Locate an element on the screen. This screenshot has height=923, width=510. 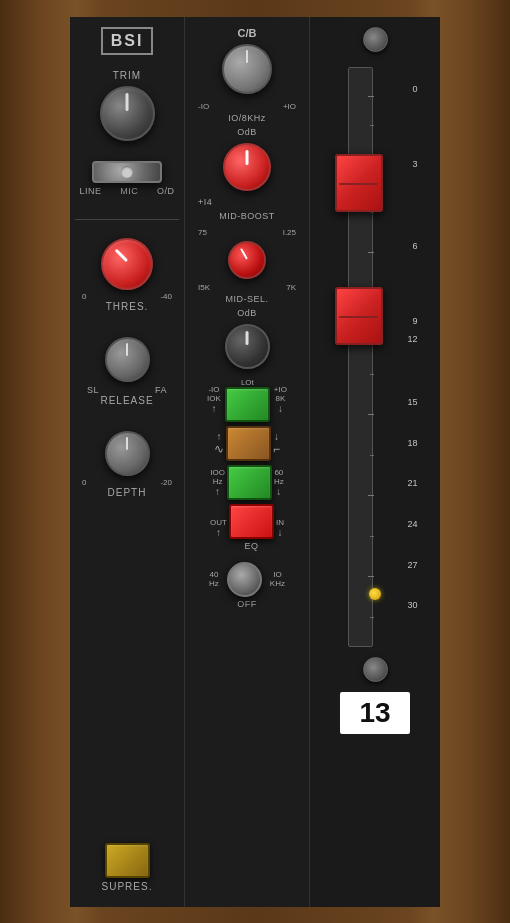
40hz-label: 40 is located at coordinates (214, 574).